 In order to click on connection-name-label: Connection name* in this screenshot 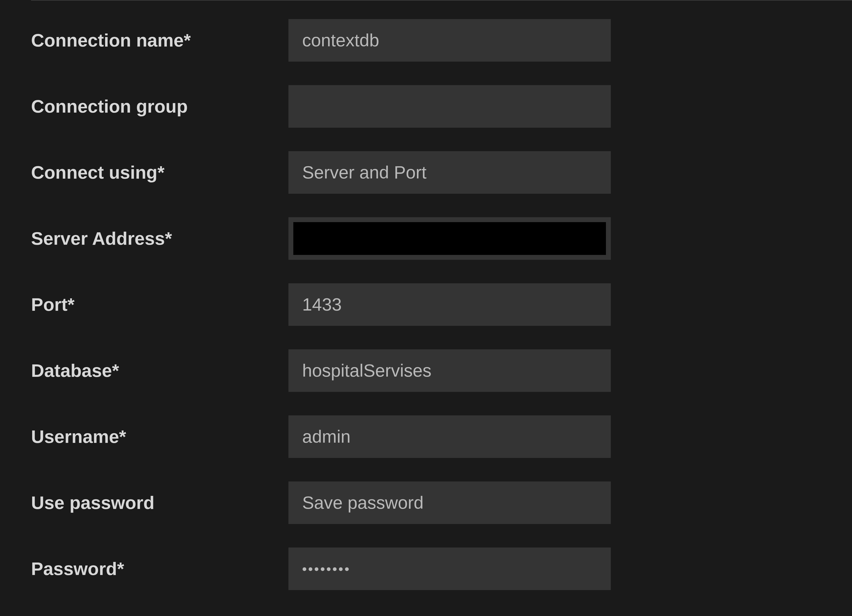, I will do `click(160, 41)`.